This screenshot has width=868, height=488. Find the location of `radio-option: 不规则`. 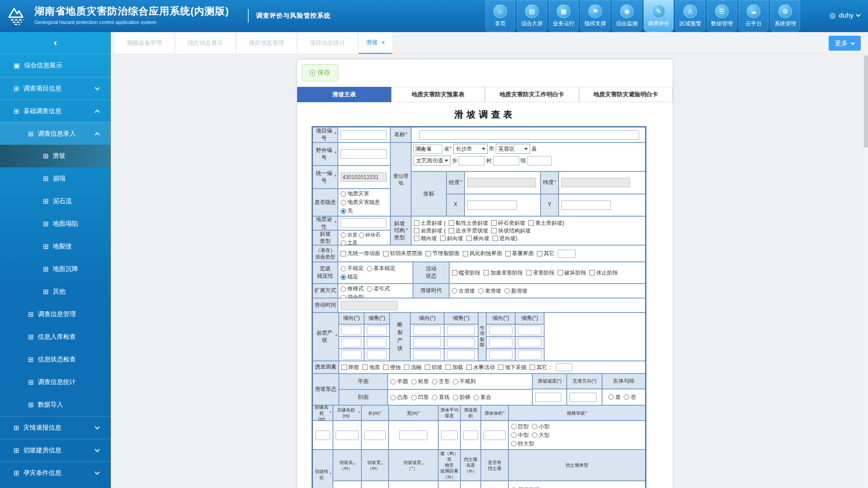

radio-option: 不规则 is located at coordinates (464, 382).